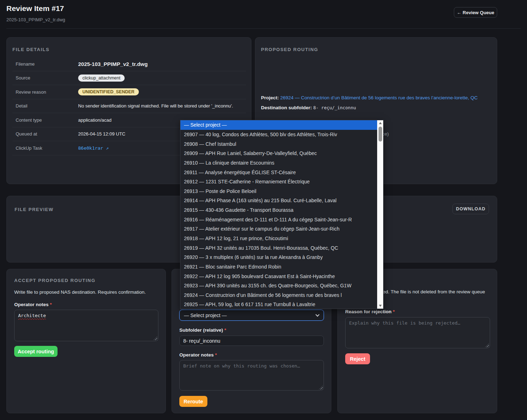 This screenshot has width=527, height=420. I want to click on dropdown-option: 26907 — 40 log, Condos des Athlètes, 500…, so click(279, 135).